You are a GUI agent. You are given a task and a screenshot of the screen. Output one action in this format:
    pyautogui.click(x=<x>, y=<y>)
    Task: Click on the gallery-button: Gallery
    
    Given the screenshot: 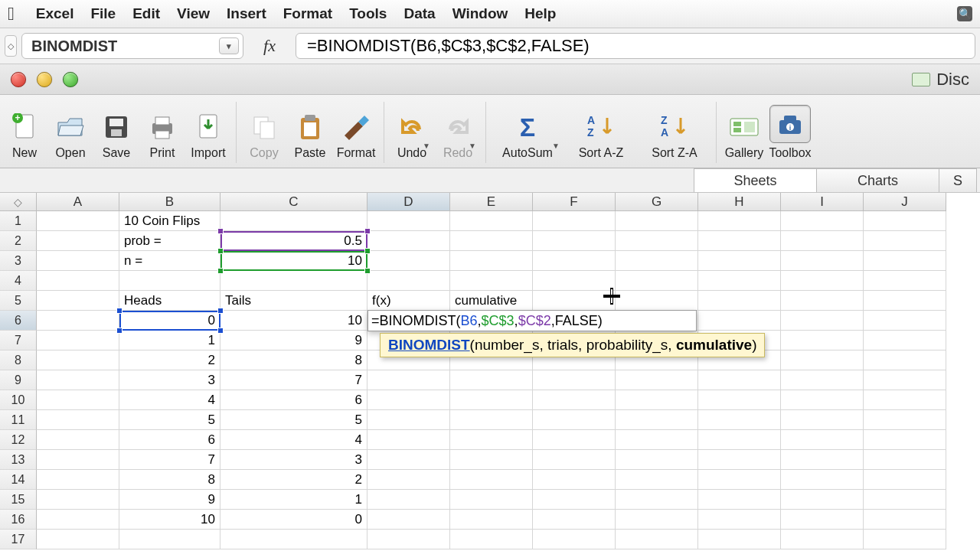 What is the action you would take?
    pyautogui.click(x=744, y=135)
    